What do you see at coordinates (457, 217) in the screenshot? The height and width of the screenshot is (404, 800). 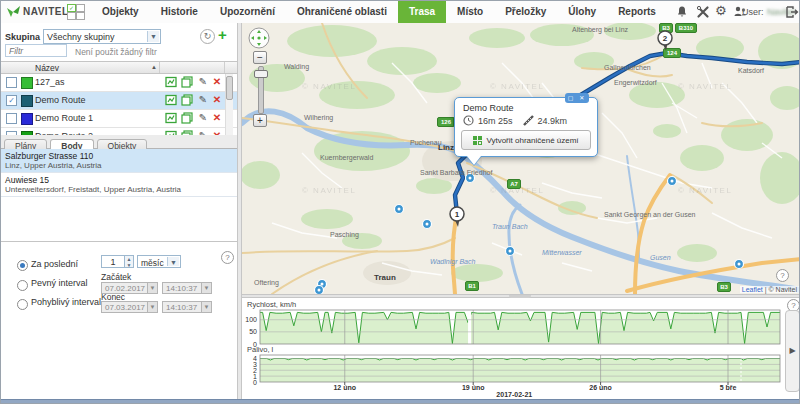 I see `route-marker-1: 1` at bounding box center [457, 217].